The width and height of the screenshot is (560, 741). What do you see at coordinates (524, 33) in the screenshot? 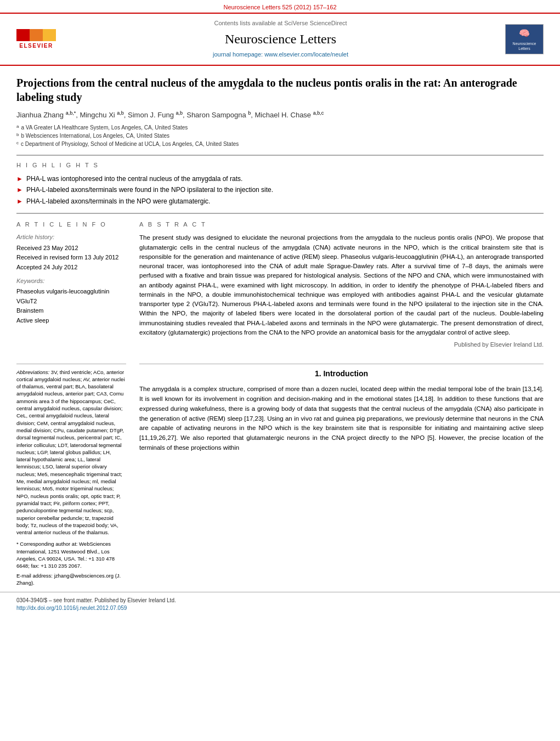
I see `brain-icon: 🧠` at bounding box center [524, 33].